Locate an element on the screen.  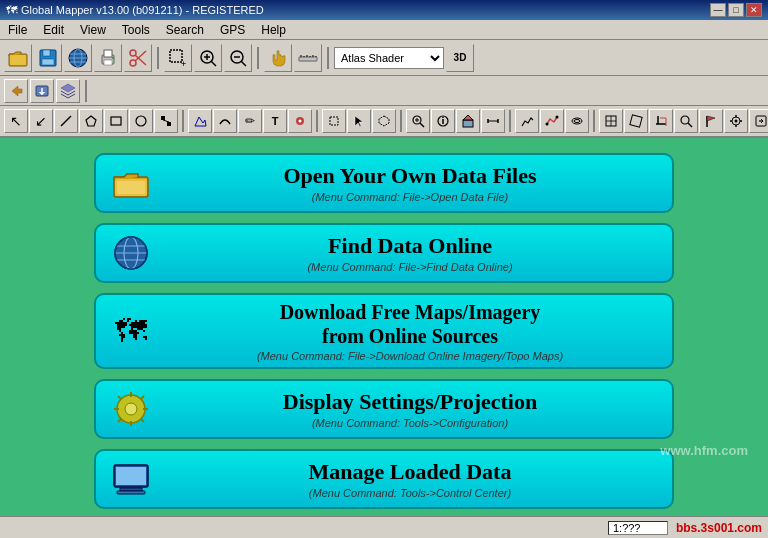
tb3-path2-button is located at coordinates (552, 121).